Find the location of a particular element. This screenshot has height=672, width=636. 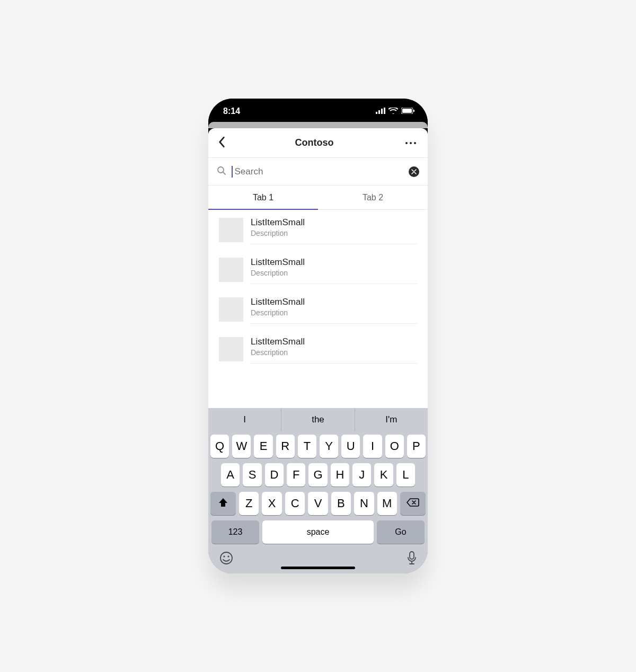

key-space: space is located at coordinates (318, 532).